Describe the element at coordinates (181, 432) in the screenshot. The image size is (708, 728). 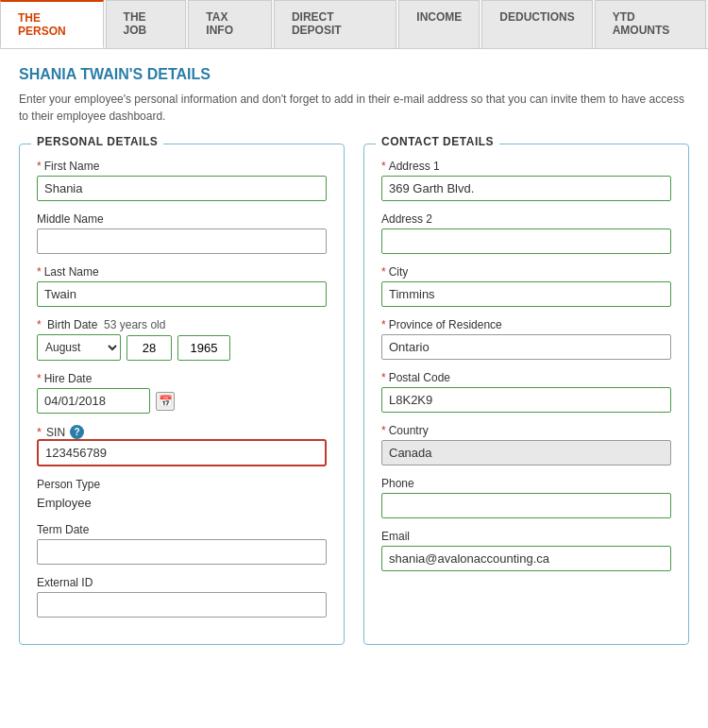
I see `sin-label-row: * SIN ?` at that location.